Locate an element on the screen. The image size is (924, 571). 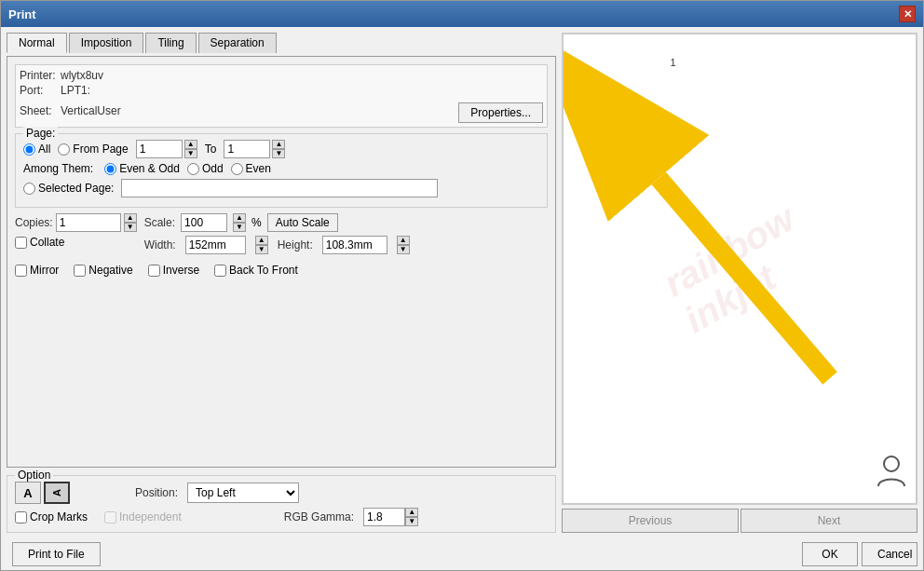
among-them-row: Among Them: Even & Odd Odd Even is located at coordinates (281, 169).